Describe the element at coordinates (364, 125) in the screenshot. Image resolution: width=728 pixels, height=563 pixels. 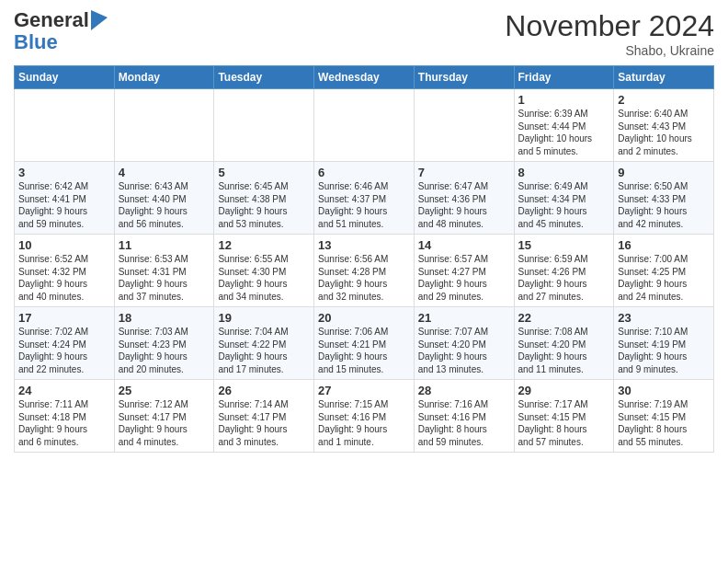
I see `calendar-week-row: 1Sunrise: 6:39 AM Sunset: 4:44 PM Daylig…` at that location.